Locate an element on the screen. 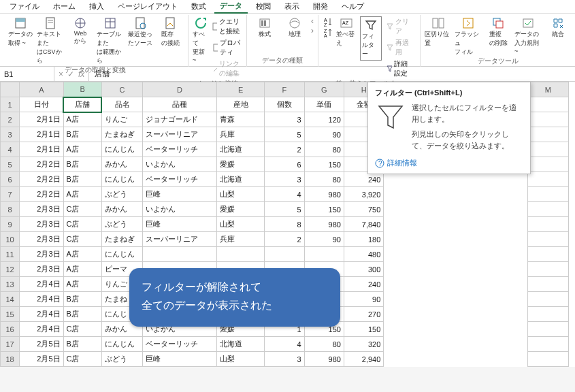  flash-fill-button: フラッシュ フィル is located at coordinates (468, 37).